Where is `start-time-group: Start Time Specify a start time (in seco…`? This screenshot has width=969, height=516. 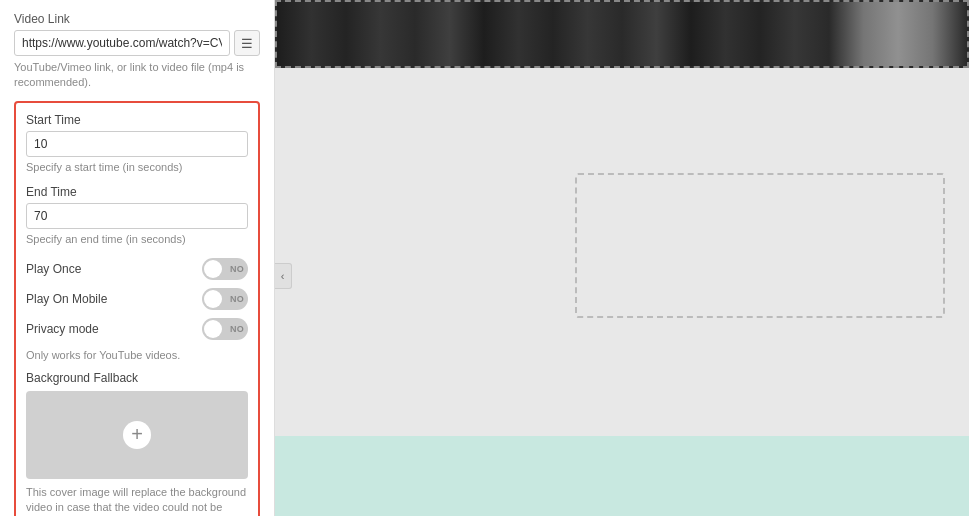 start-time-group: Start Time Specify a start time (in seco… is located at coordinates (137, 144).